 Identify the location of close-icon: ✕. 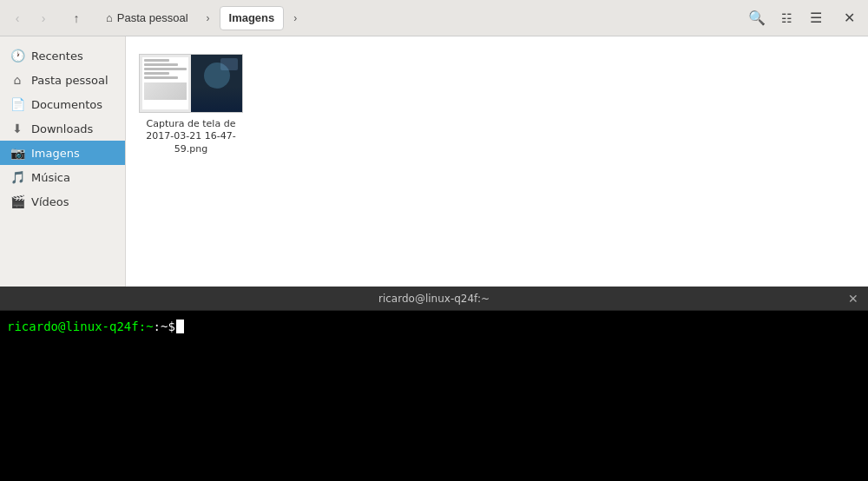
(849, 17).